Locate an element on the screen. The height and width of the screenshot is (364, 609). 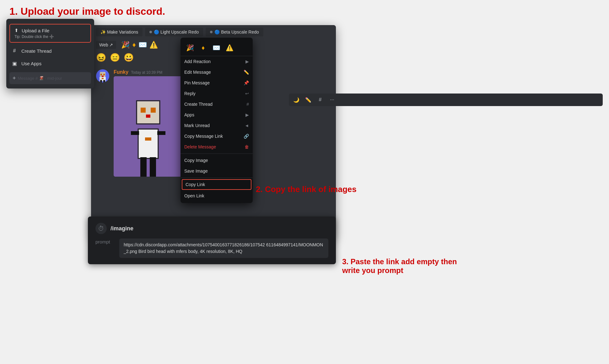
web-label: Web ↗ is located at coordinates (106, 45).